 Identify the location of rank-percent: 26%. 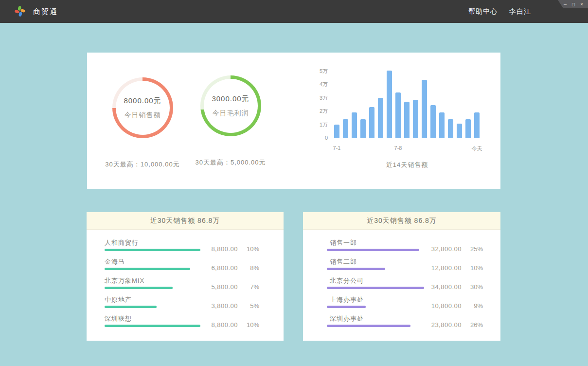
(472, 325).